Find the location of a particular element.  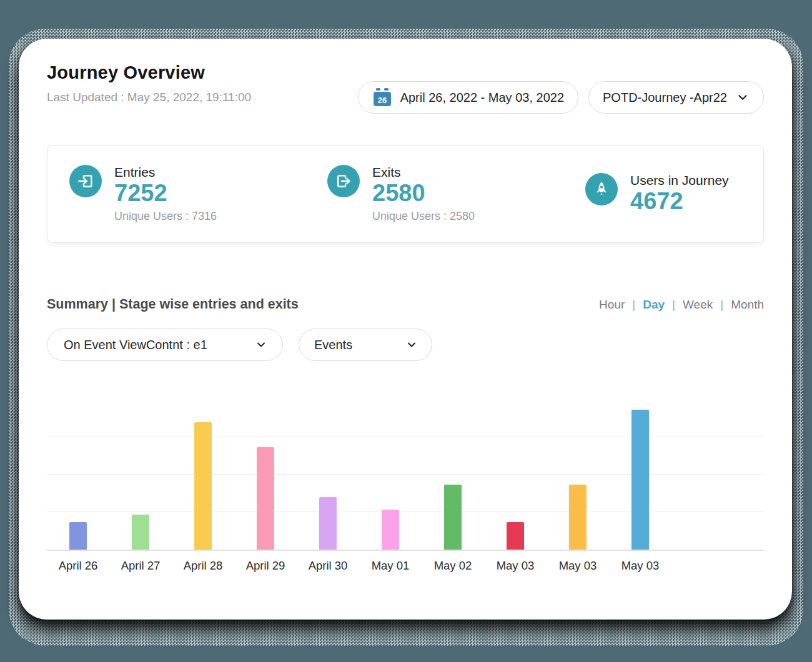

x-axis-label: May 02 is located at coordinates (453, 566).